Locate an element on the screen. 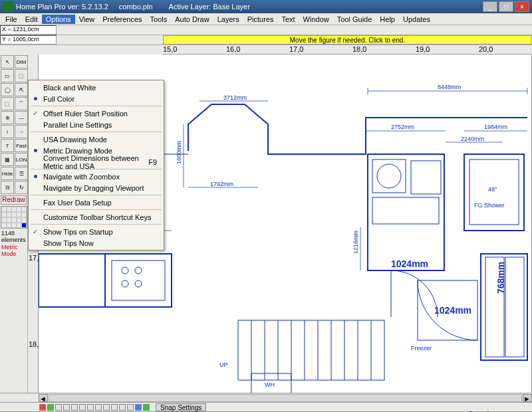  hint-bar: Move the figure if needed. Click to end. is located at coordinates (347, 40).